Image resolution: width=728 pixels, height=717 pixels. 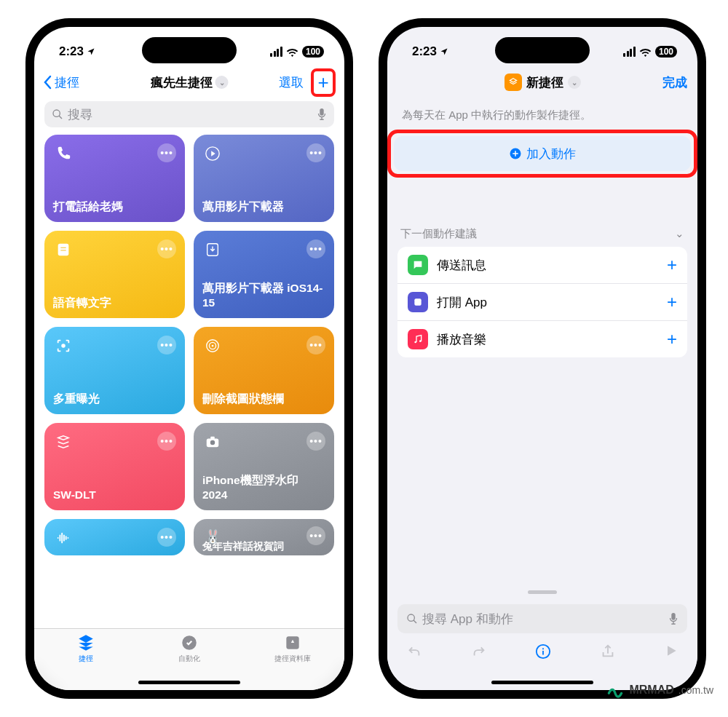 What do you see at coordinates (323, 83) in the screenshot?
I see `add-shortcut-button: +` at bounding box center [323, 83].